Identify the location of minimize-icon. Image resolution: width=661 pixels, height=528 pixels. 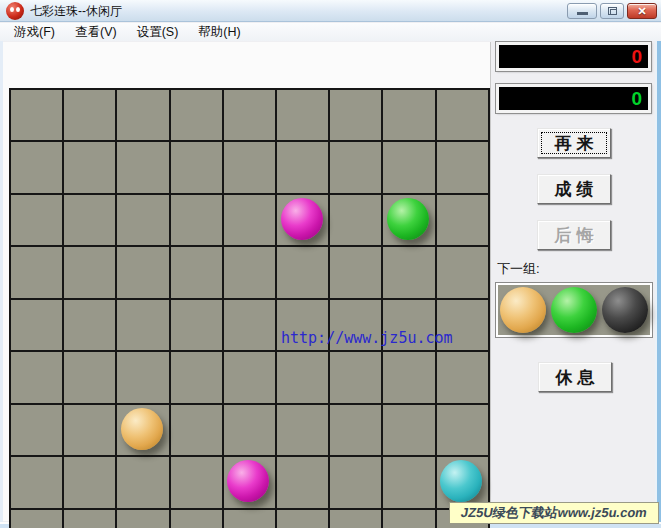
(582, 14).